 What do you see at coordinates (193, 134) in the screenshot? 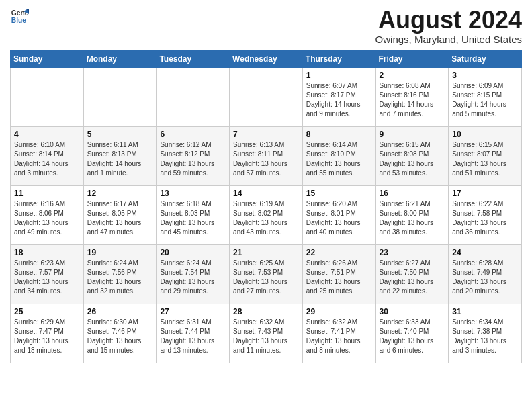
I see `day-number: 6` at bounding box center [193, 134].